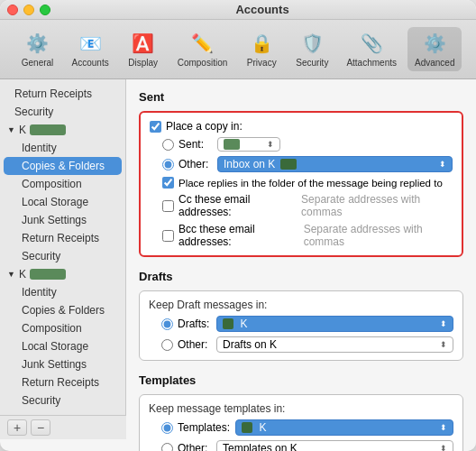 The image size is (476, 451). What do you see at coordinates (143, 43) in the screenshot?
I see `display-icon: 🅰️` at bounding box center [143, 43].